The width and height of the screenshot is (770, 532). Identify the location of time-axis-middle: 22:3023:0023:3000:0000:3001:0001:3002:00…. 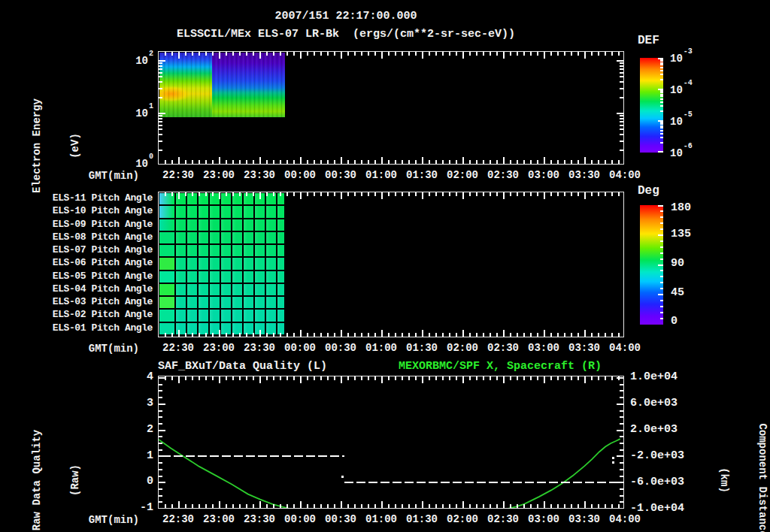
(406, 348).